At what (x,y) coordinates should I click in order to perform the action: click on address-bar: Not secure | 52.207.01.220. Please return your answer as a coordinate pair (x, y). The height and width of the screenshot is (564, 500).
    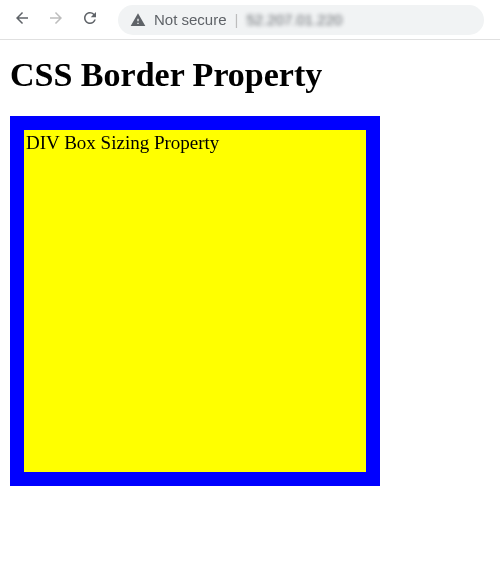
    Looking at the image, I should click on (301, 20).